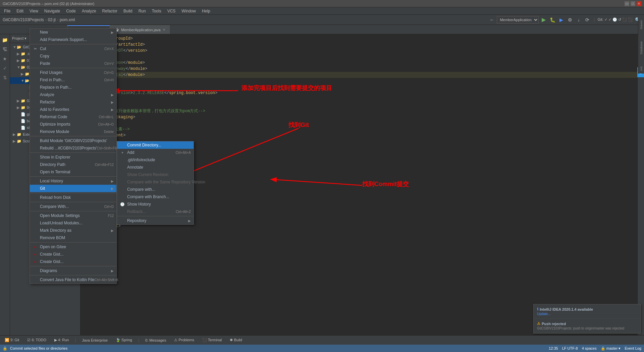 The width and height of the screenshot is (644, 352). Describe the element at coordinates (34, 11) in the screenshot. I see `menu-view: View` at that location.